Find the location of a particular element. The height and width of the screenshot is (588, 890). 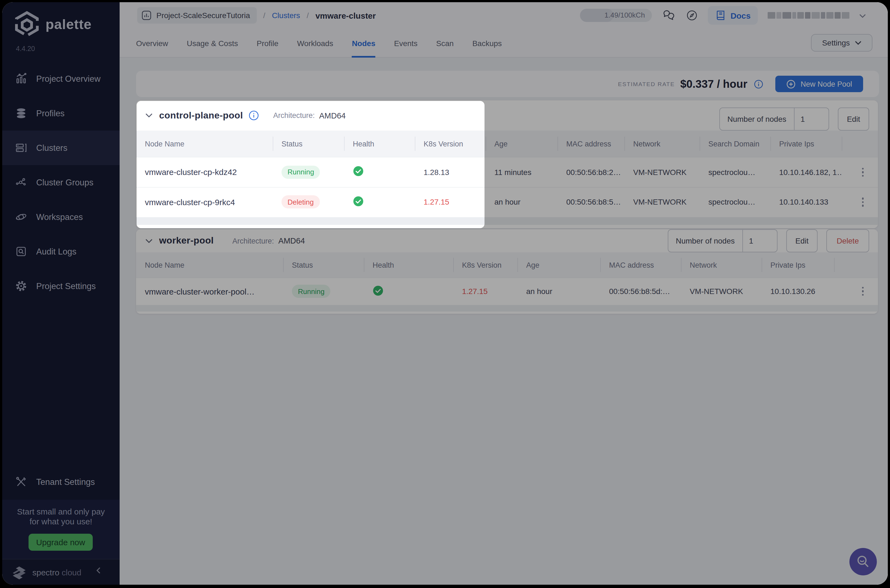

rate-info-icon is located at coordinates (758, 84).